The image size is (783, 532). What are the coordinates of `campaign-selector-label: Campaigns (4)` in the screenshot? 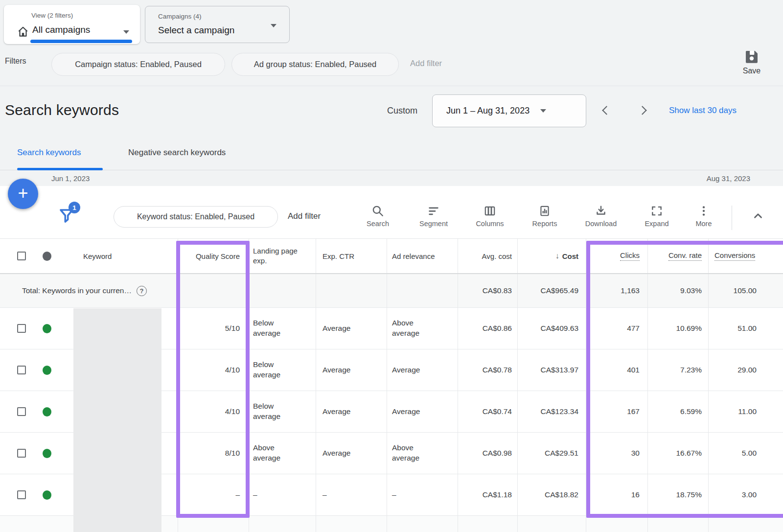 It's located at (180, 17).